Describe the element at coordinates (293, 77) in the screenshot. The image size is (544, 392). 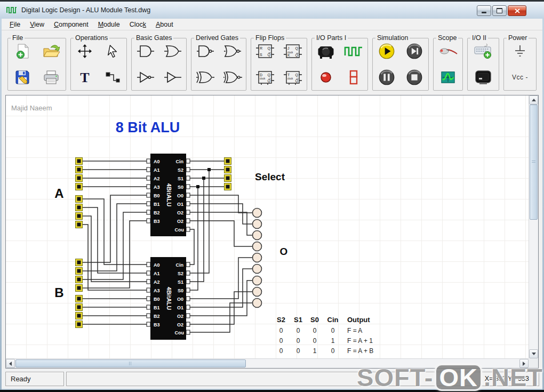
I see `t-flipflop-button: TQQclock` at that location.